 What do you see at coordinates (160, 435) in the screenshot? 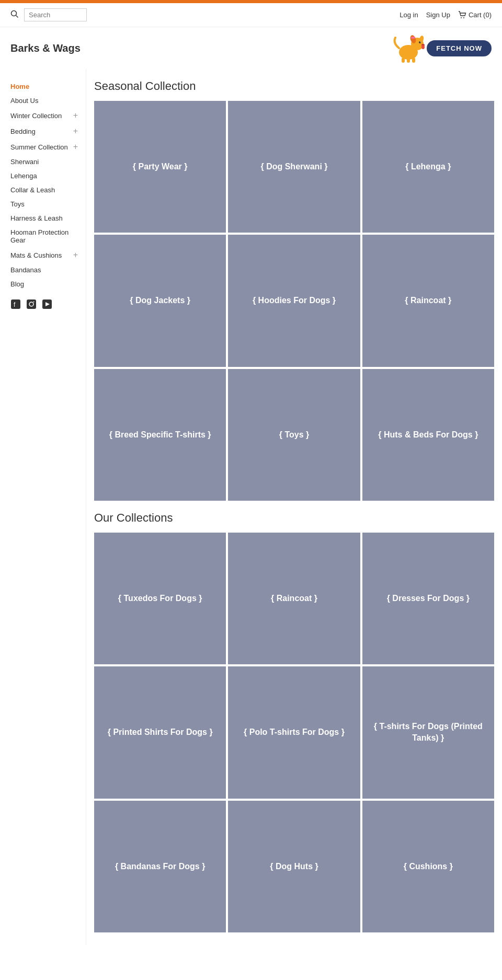
I see `grid-card: { Breed Specific T-shirts }` at bounding box center [160, 435].